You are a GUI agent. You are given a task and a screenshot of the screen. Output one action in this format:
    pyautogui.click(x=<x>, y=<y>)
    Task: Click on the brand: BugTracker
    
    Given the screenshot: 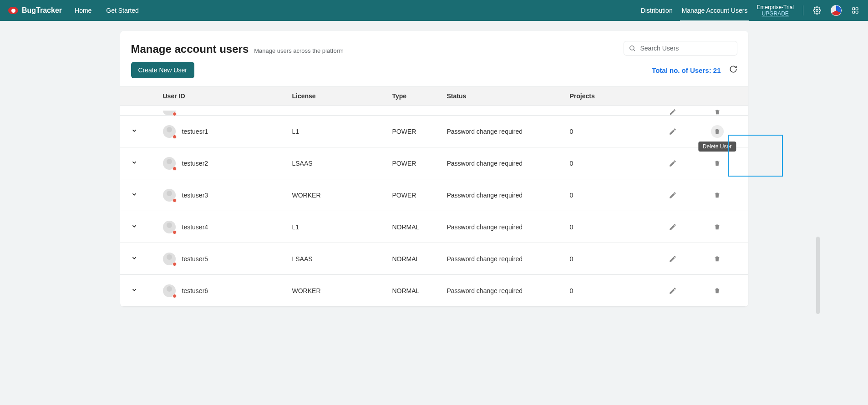 What is the action you would take?
    pyautogui.click(x=35, y=10)
    